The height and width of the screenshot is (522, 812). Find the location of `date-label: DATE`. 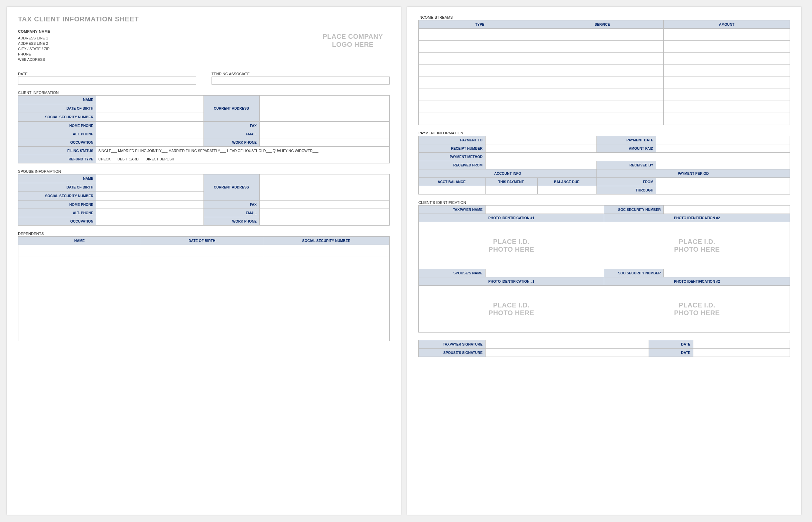

date-label: DATE is located at coordinates (107, 74).